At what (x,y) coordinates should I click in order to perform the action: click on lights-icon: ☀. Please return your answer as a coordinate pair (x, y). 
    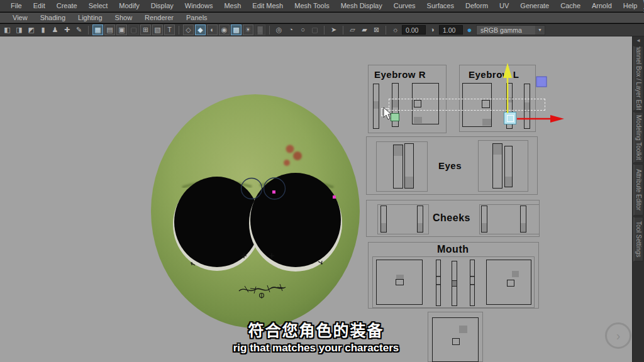
    Looking at the image, I should click on (248, 30).